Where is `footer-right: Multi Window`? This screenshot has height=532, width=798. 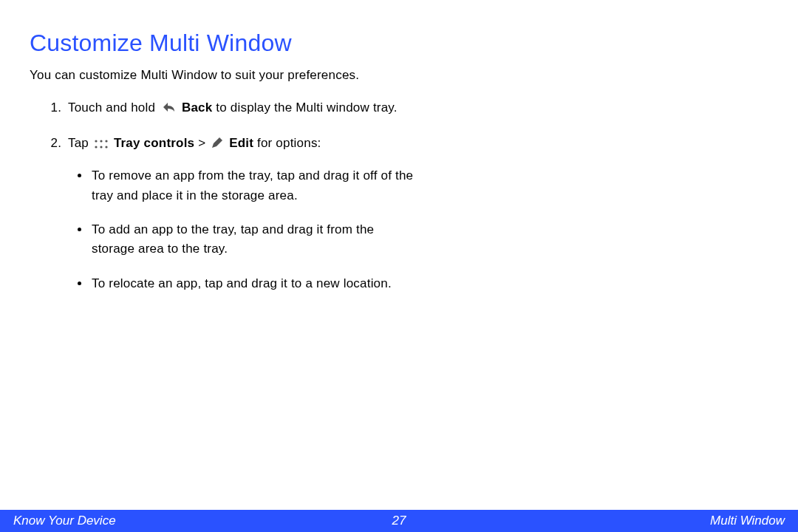 footer-right: Multi Window is located at coordinates (748, 521).